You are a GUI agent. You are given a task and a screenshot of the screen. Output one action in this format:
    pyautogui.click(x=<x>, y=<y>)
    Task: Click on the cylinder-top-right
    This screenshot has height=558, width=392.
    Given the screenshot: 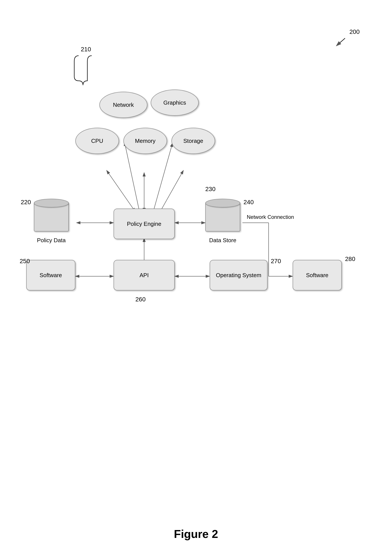 What is the action you would take?
    pyautogui.click(x=223, y=203)
    